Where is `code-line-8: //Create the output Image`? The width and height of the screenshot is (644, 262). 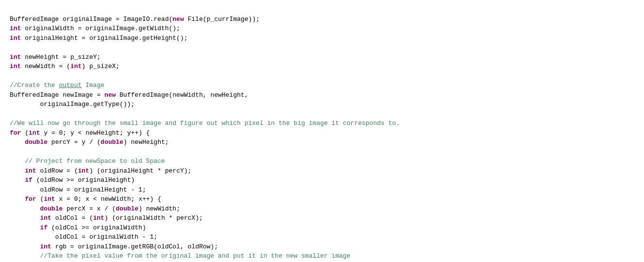
code-line-8: //Create the output Image is located at coordinates (57, 86).